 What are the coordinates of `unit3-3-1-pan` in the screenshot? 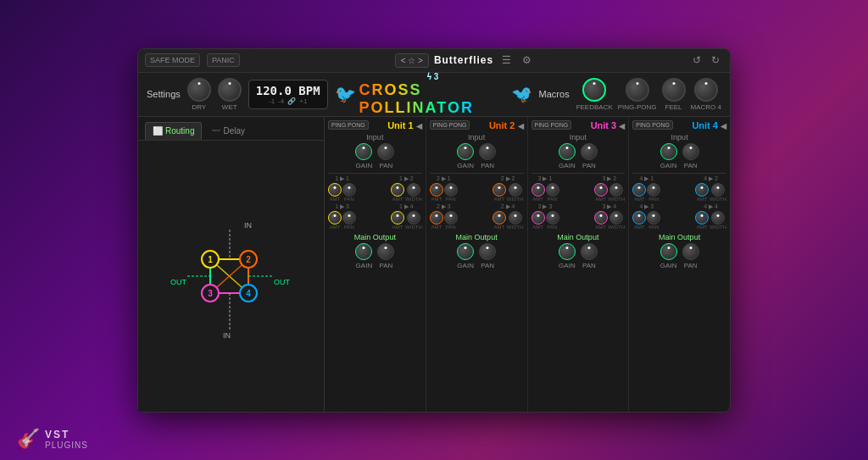 It's located at (553, 190).